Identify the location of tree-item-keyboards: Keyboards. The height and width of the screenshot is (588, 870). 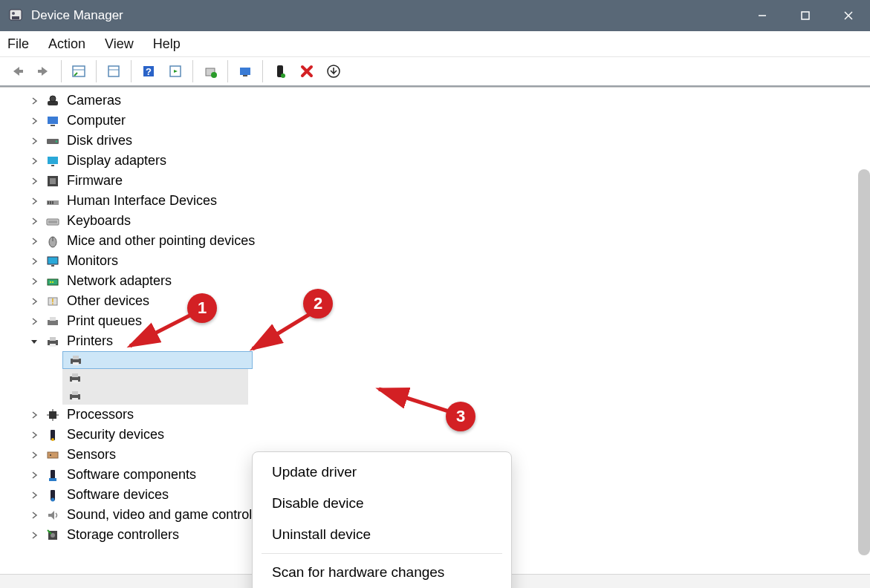
(431, 221).